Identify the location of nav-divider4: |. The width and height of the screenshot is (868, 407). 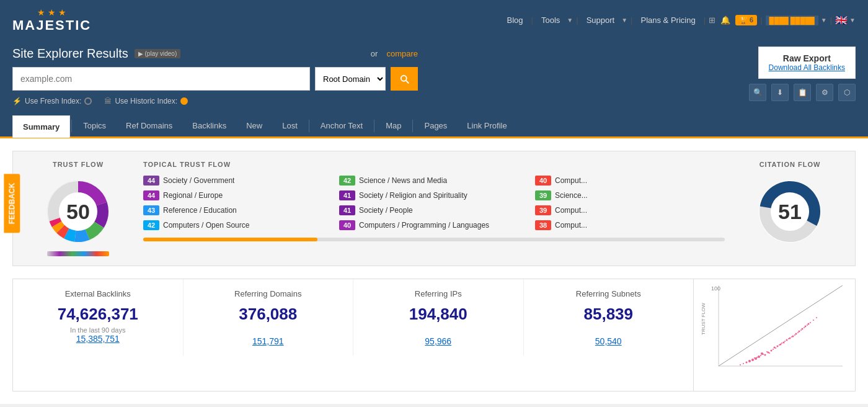
(704, 20).